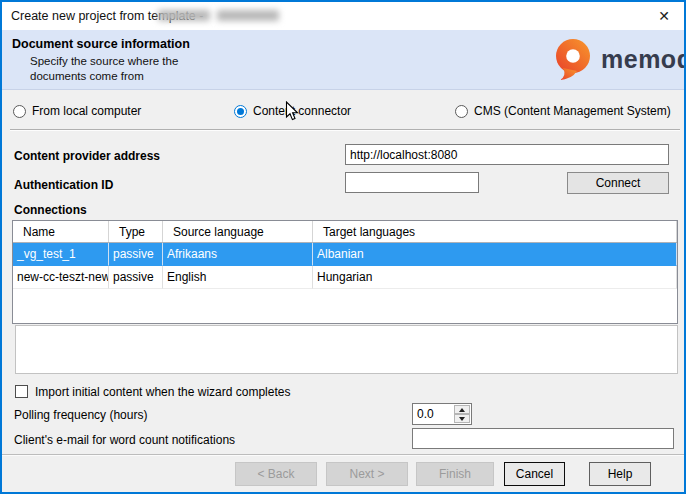  I want to click on polling-frequency-label: Polling frequency (hours), so click(80, 415).